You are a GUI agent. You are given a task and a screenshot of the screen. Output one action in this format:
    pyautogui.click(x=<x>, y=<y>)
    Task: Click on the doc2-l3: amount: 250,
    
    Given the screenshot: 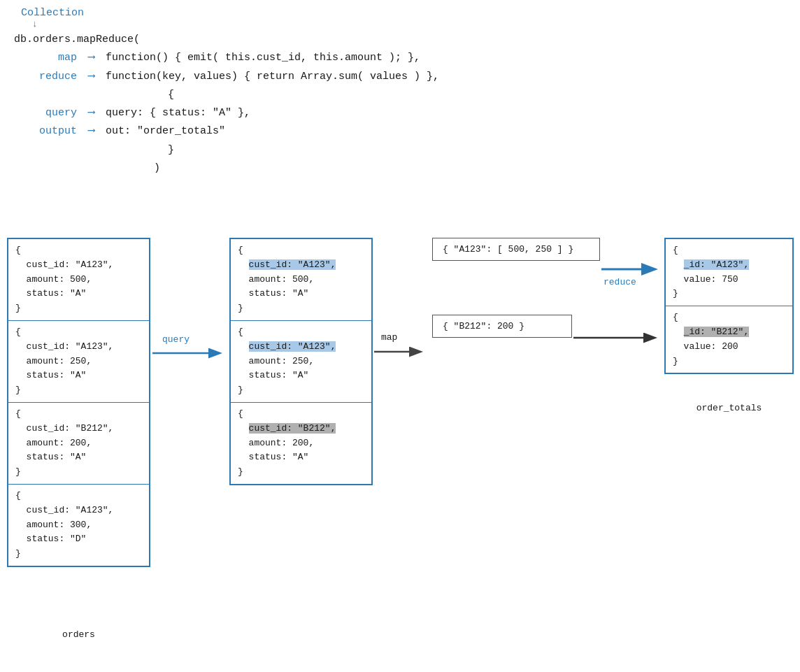 What is the action you would take?
    pyautogui.click(x=78, y=362)
    